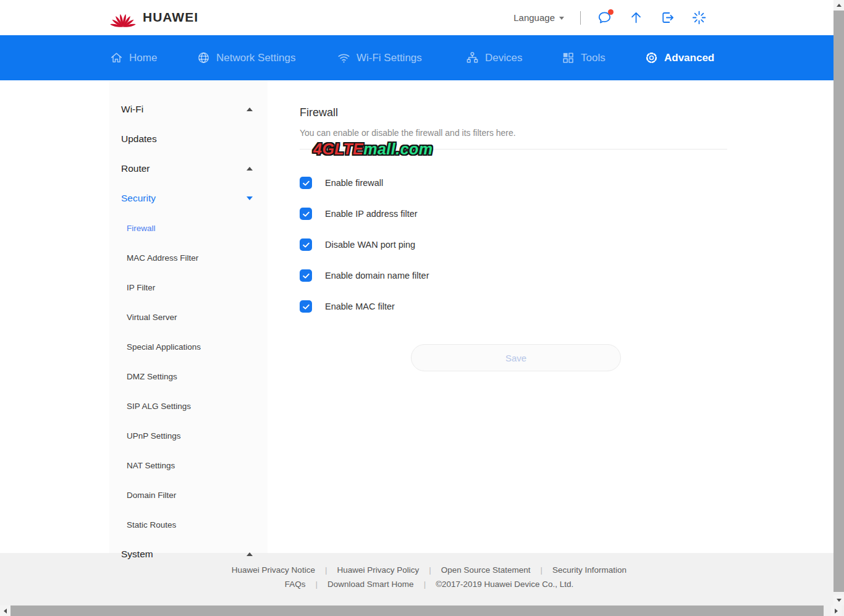 The image size is (844, 616). What do you see at coordinates (422, 610) in the screenshot?
I see `horizontal-scrollbar` at bounding box center [422, 610].